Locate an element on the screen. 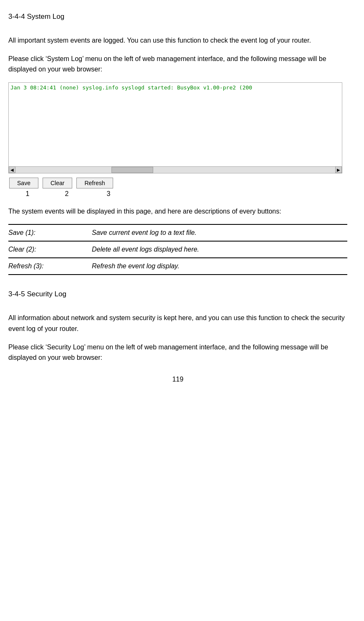  section-345-desc1: All information about network and system… is located at coordinates (178, 323).